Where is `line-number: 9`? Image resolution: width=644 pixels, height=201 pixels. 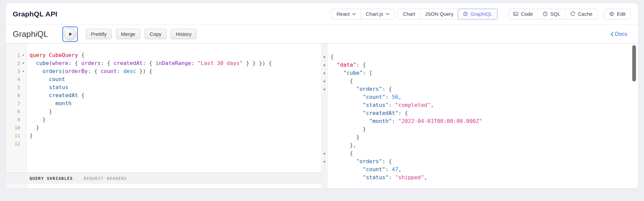
line-number: 9 is located at coordinates (13, 120).